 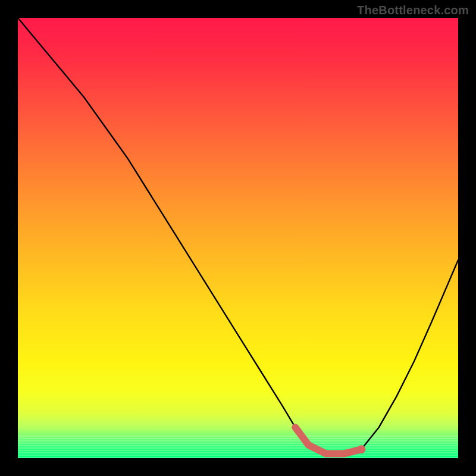 I want to click on optimal-region-endpoint, so click(x=361, y=449).